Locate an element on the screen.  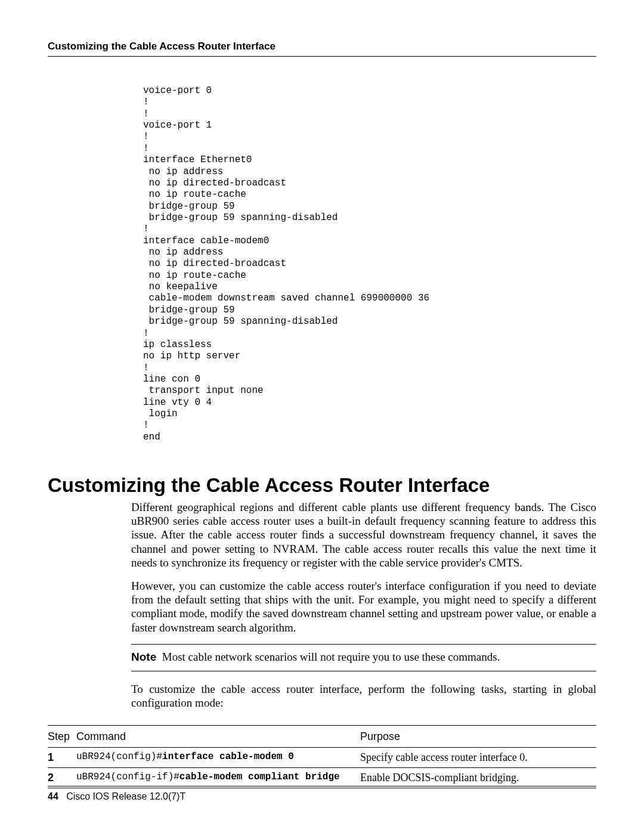
table-row: 1 uBR924(config)#interface cable-modem 0… is located at coordinates (322, 758).